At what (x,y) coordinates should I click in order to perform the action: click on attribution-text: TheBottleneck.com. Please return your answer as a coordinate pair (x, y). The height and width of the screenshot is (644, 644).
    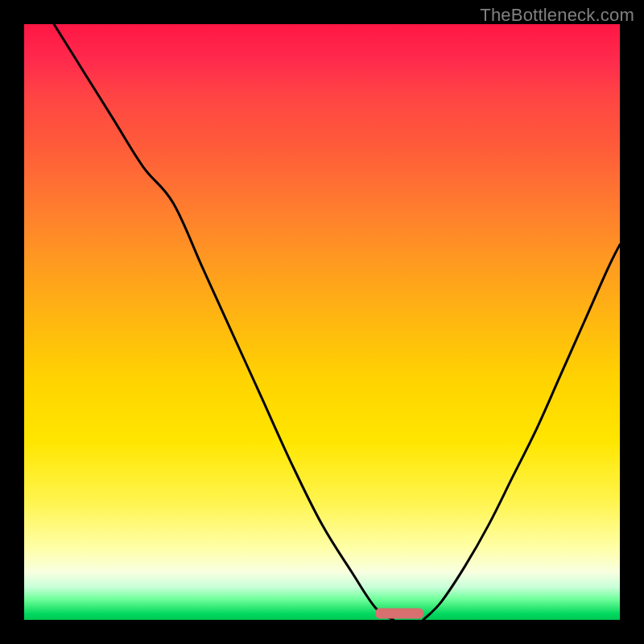
    Looking at the image, I should click on (557, 15).